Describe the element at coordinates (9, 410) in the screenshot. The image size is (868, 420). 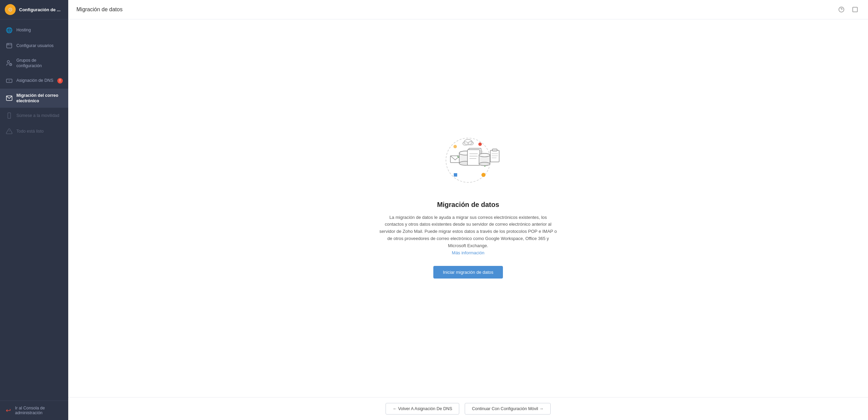
I see `admin-console-icon: ↩` at that location.